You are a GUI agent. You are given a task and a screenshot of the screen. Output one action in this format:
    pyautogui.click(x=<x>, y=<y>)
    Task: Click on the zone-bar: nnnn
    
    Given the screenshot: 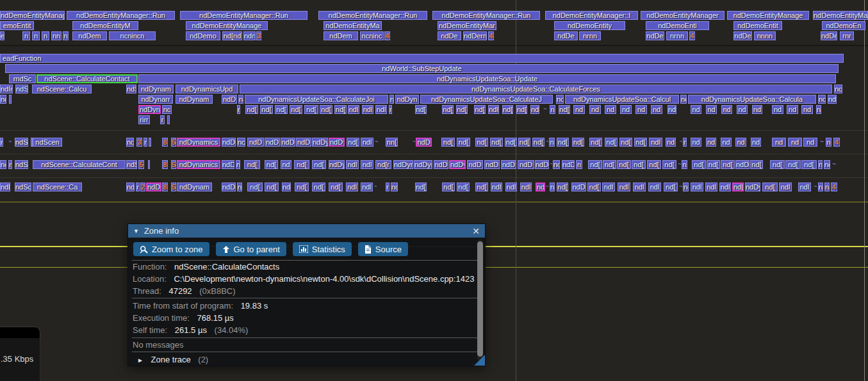 What is the action you would take?
    pyautogui.click(x=765, y=36)
    